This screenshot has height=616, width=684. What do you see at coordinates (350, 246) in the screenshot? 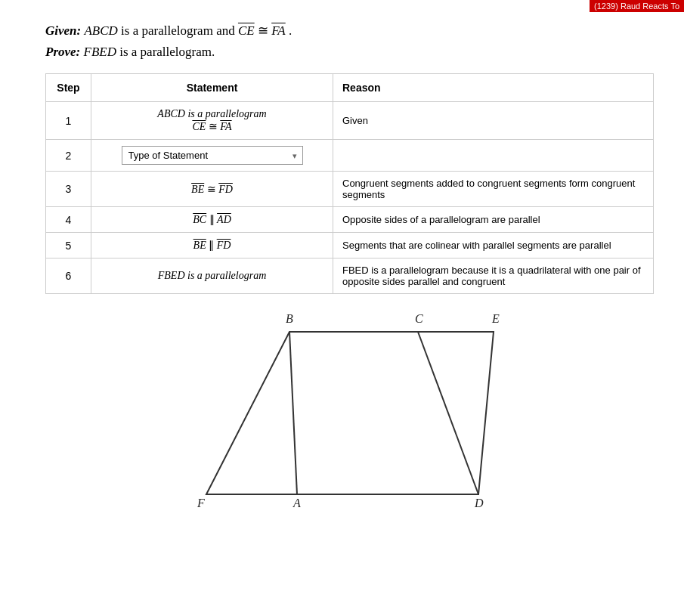
I see `table-row: 5 BE ∥ FD Segments that are colinear wit…` at bounding box center [350, 246].